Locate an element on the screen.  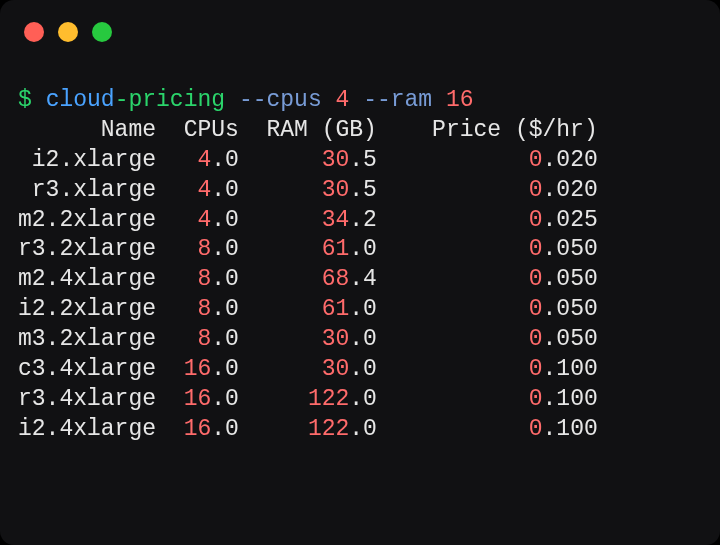
command-arg-value: 16 is located at coordinates (460, 100).